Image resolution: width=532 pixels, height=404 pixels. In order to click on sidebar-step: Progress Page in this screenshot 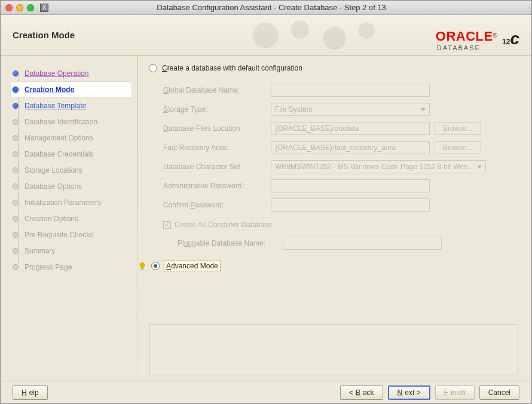, I will do `click(72, 267)`.